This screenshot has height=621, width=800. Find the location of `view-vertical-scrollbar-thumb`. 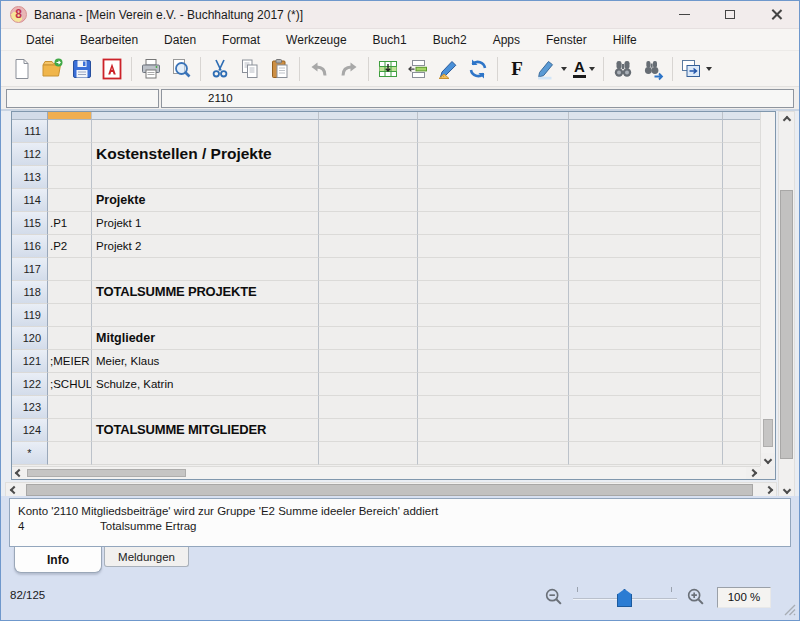

view-vertical-scrollbar-thumb is located at coordinates (786, 324).